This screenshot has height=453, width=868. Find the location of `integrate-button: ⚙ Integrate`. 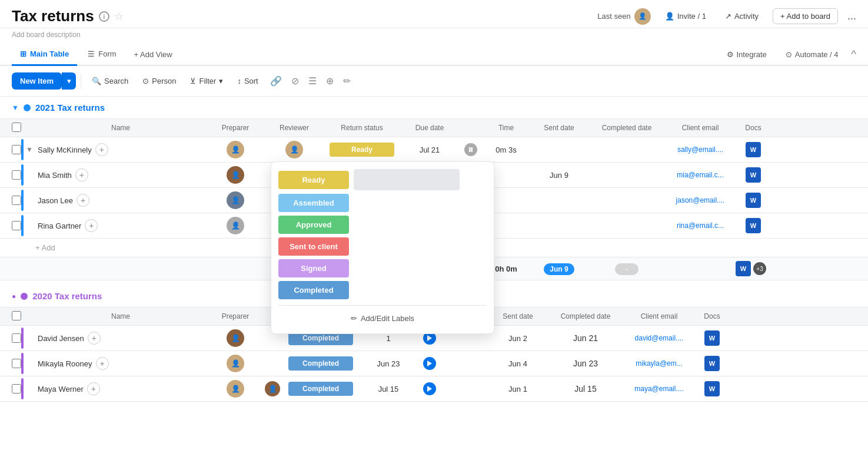

integrate-button: ⚙ Integrate is located at coordinates (747, 54).